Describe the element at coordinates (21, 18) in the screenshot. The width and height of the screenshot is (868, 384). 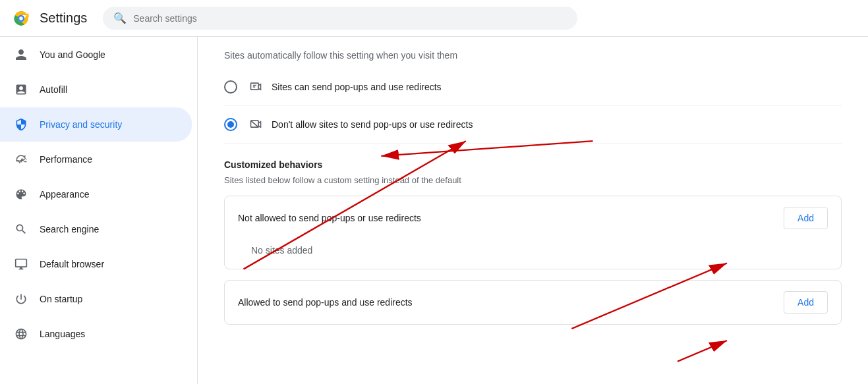
I see `chrome-logo` at that location.